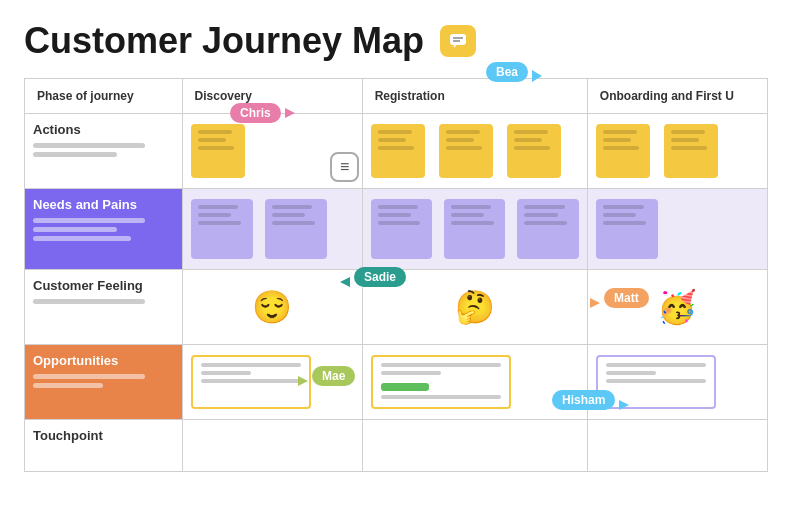 This screenshot has width=792, height=528. Describe the element at coordinates (656, 382) in the screenshot. I see `opp-card-onboarding` at that location.